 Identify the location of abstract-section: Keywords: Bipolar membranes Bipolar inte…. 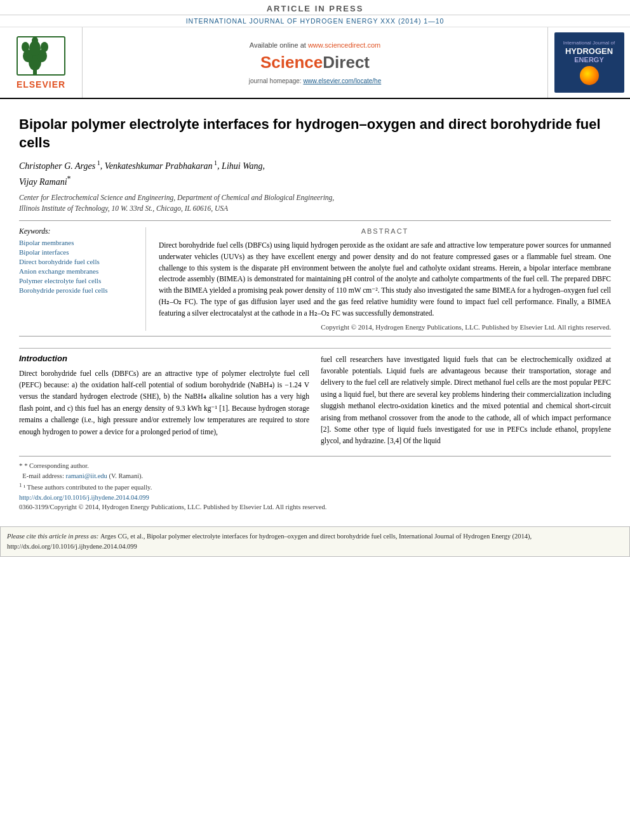
(315, 279).